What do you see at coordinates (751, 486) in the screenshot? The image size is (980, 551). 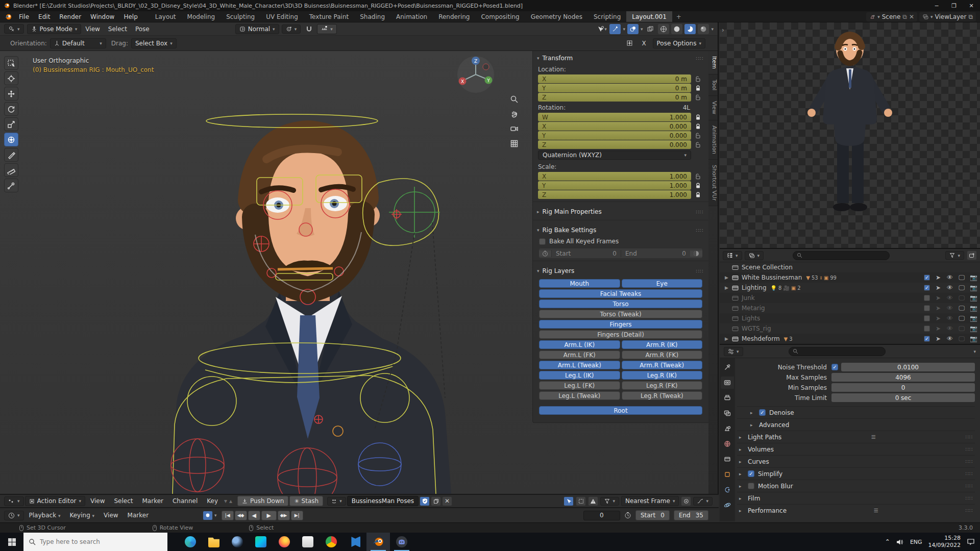 I see `motion-blur-checkbox` at bounding box center [751, 486].